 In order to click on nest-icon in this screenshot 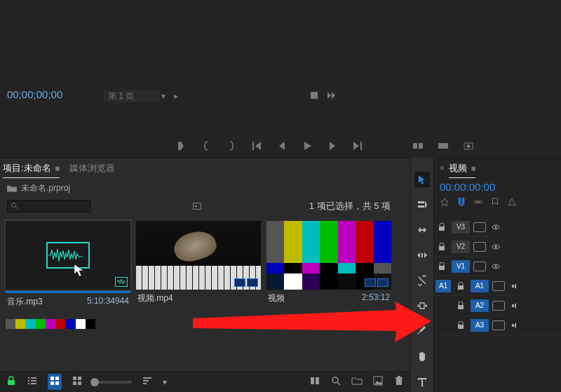, I will do `click(445, 203)`.